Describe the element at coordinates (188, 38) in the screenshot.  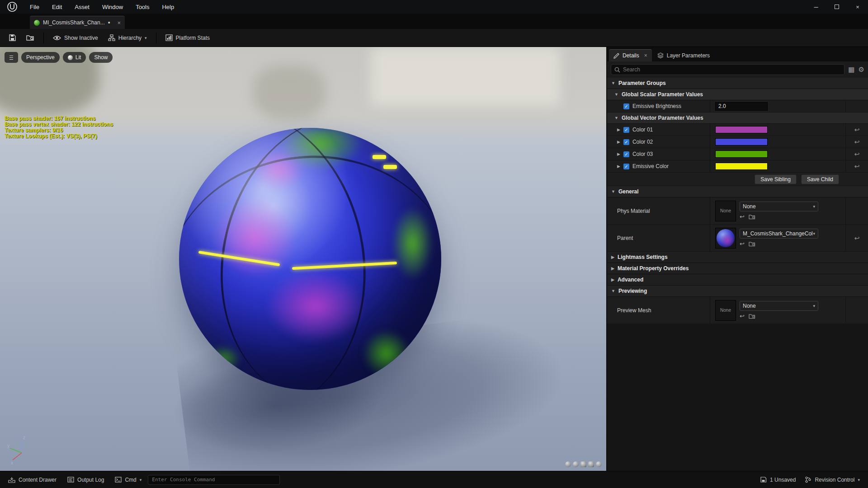
I see `platform-stats-button: Platform Stats` at that location.